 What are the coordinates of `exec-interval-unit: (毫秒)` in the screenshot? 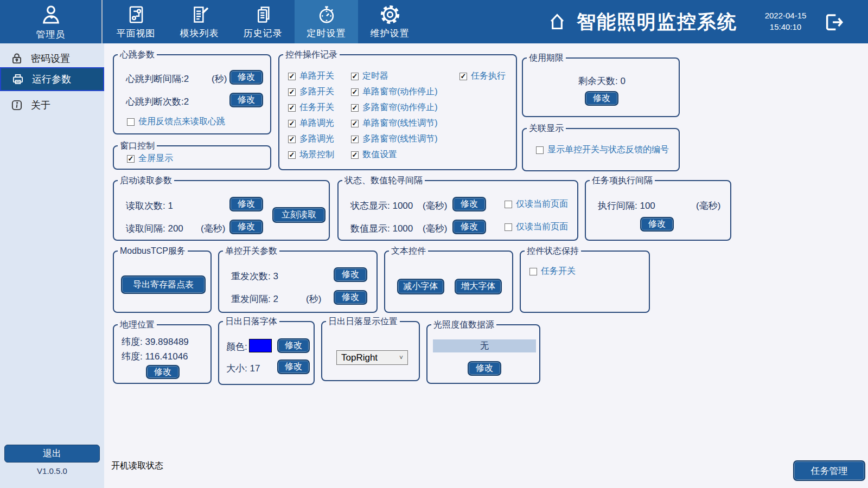 It's located at (709, 206).